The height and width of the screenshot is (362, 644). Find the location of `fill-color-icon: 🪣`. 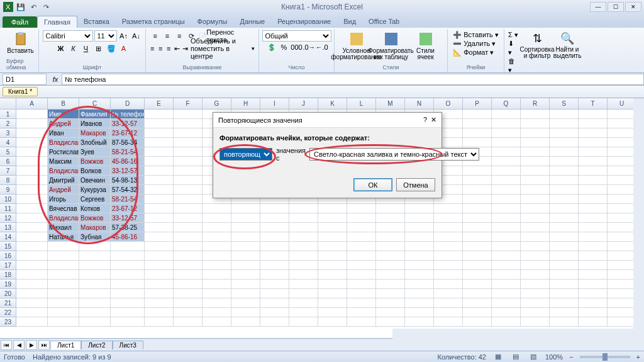

fill-color-icon: 🪣 is located at coordinates (111, 48).